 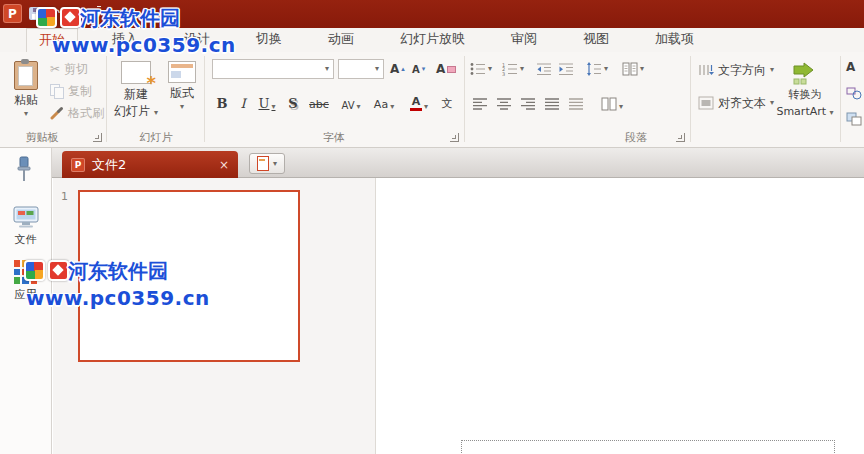 I want to click on font-size-combobox: ▾, so click(x=361, y=69).